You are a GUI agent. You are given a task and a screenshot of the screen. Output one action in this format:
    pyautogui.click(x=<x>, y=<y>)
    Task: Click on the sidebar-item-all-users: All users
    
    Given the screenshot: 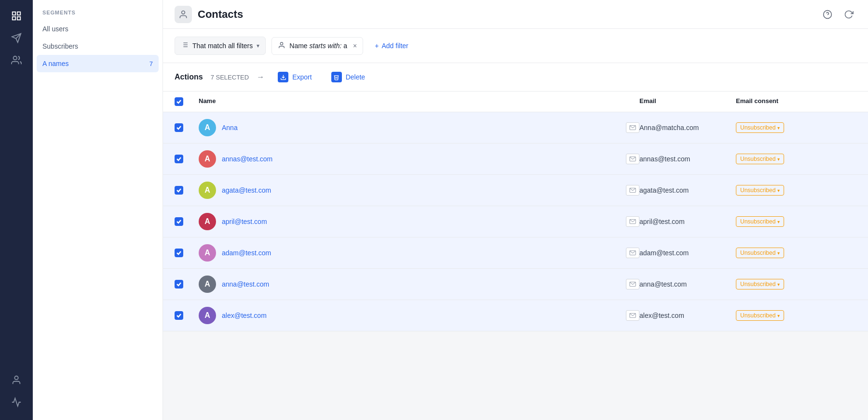 What is the action you would take?
    pyautogui.click(x=97, y=29)
    